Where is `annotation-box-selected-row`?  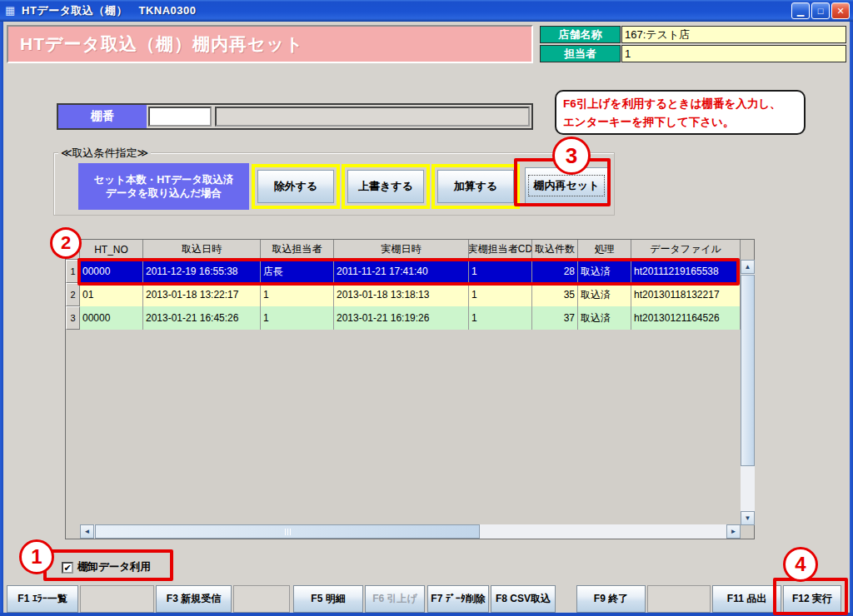 annotation-box-selected-row is located at coordinates (408, 271).